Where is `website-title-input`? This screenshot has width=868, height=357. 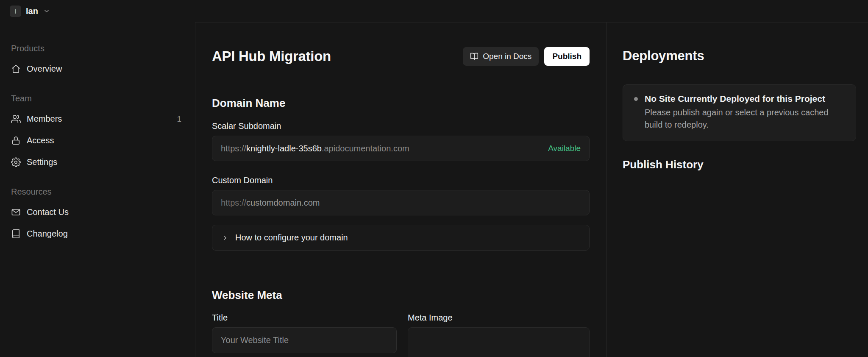
website-title-input is located at coordinates (304, 340).